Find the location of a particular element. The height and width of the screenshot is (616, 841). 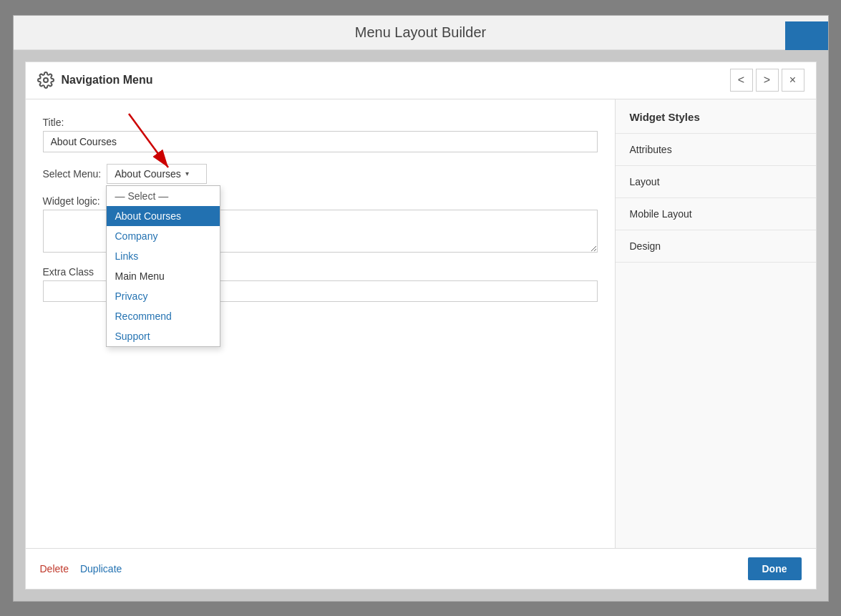

sidebar-item-mobile-layout: Mobile Layout is located at coordinates (716, 215).